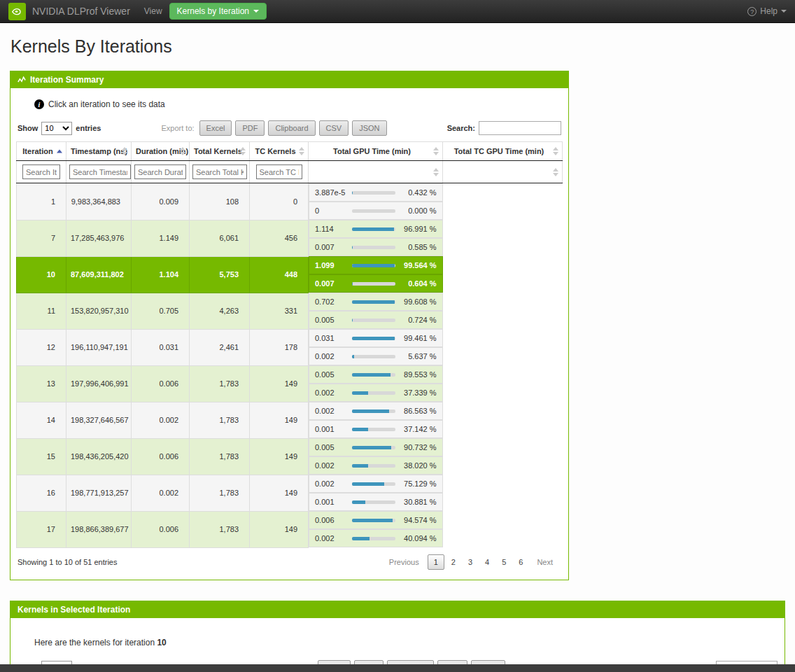  What do you see at coordinates (220, 202) in the screenshot?
I see `cell-total-kernels: 108` at bounding box center [220, 202].